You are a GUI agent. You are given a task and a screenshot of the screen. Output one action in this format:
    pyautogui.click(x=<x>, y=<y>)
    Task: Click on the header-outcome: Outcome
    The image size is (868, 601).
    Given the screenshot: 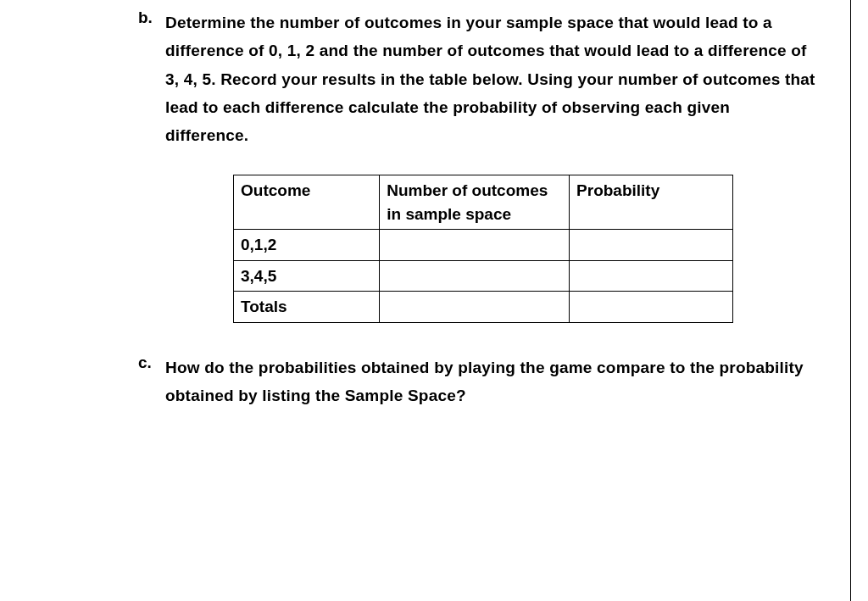 What is the action you would take?
    pyautogui.click(x=307, y=203)
    